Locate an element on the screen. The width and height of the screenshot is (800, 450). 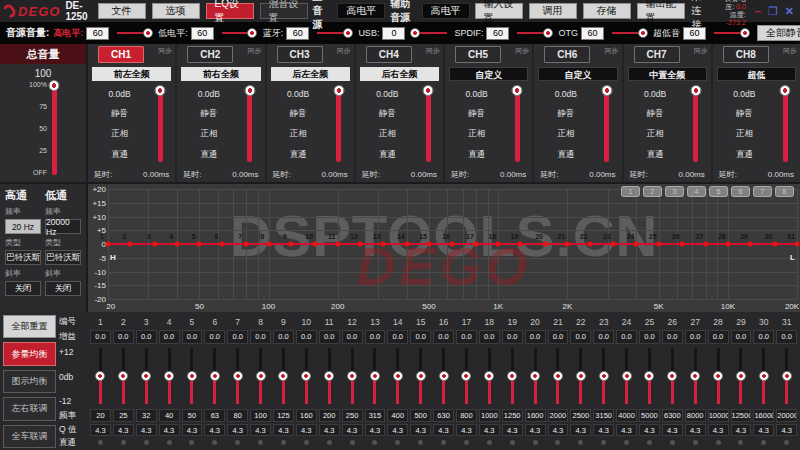
channel-name-button: 前右全频 is located at coordinates (220, 74).